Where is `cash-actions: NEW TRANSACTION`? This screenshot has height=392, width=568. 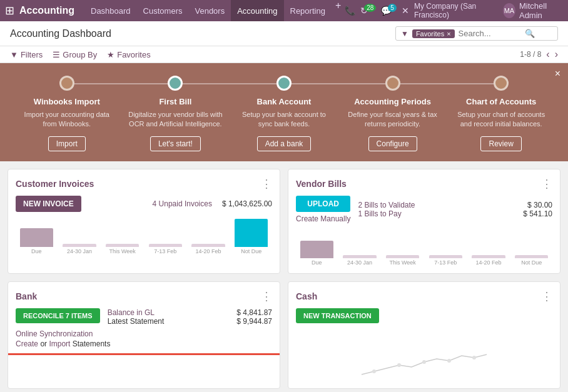
cash-actions: NEW TRANSACTION is located at coordinates (424, 318).